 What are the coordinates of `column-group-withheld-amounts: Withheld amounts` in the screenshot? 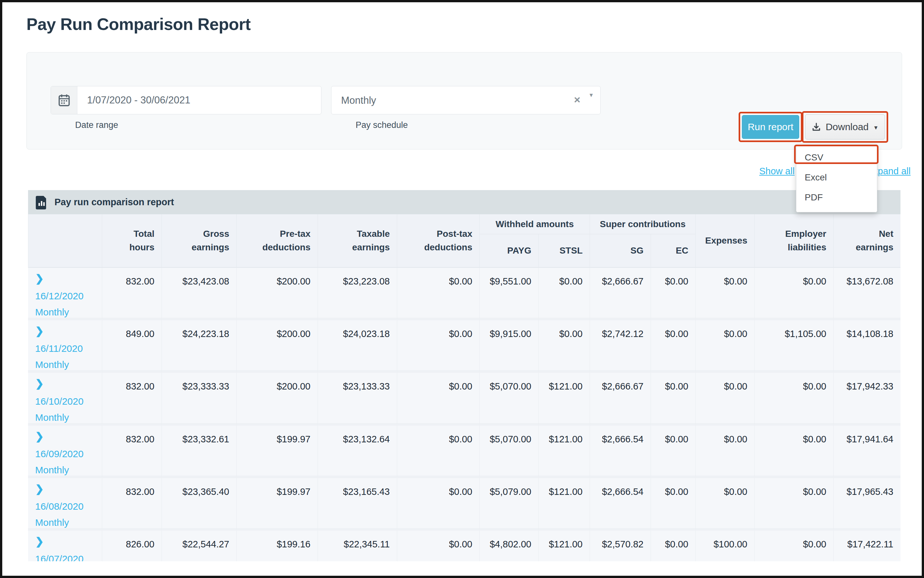 It's located at (535, 224).